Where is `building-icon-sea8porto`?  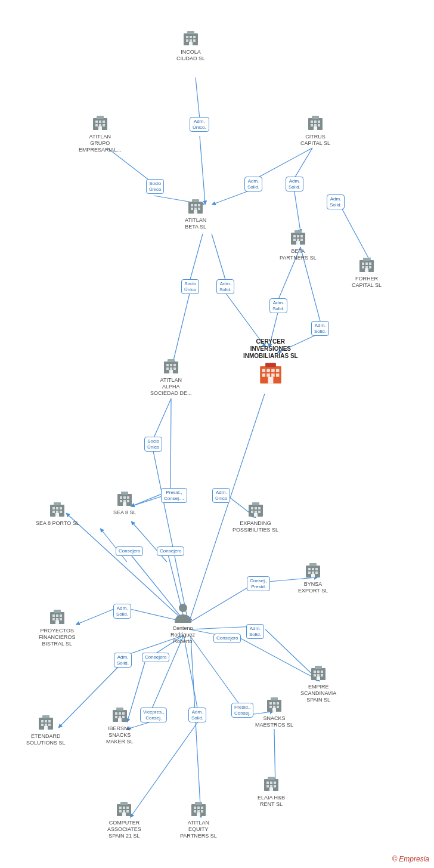
building-icon-sea8porto is located at coordinates (57, 509).